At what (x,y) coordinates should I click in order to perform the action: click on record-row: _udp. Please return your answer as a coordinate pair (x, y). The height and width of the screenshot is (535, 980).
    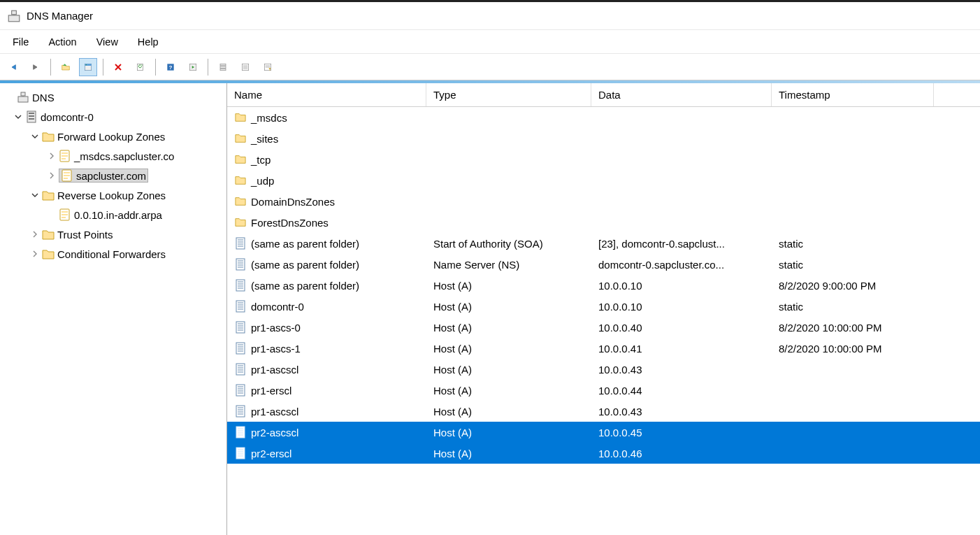
    Looking at the image, I should click on (604, 180).